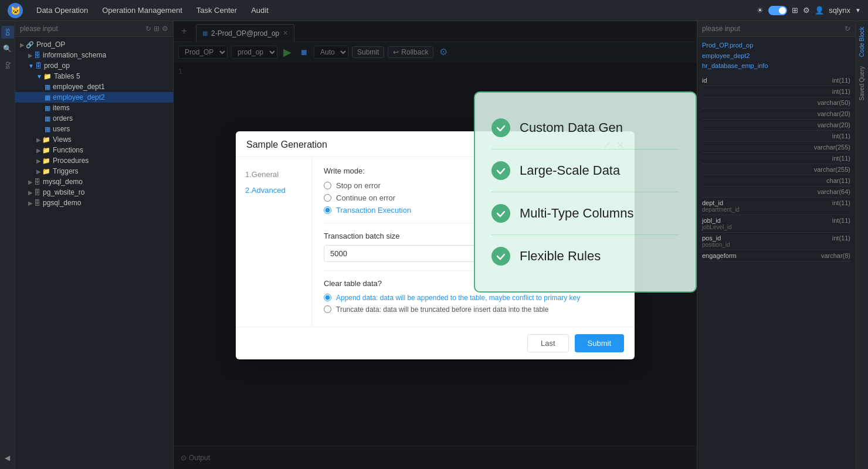  Describe the element at coordinates (142, 11) in the screenshot. I see `nav-operation-management: Operation Management` at that location.